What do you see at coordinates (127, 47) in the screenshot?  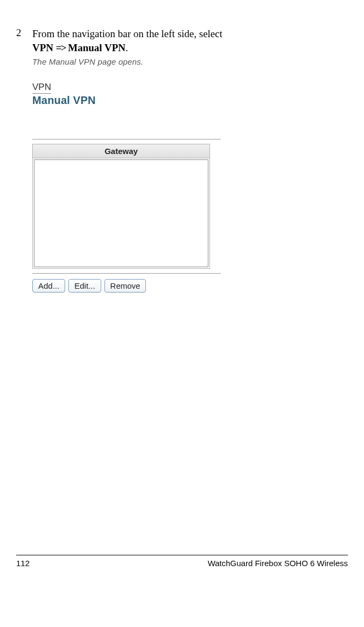 I see `period: .` at bounding box center [127, 47].